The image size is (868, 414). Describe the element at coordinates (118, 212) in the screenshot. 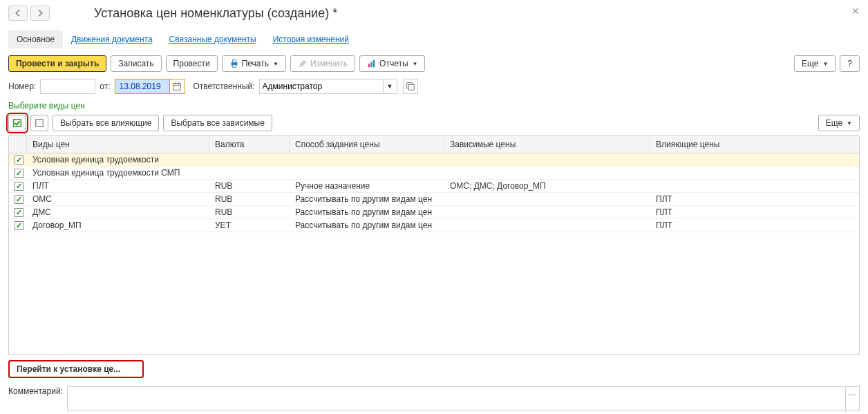

I see `cell-name: ДМС` at that location.